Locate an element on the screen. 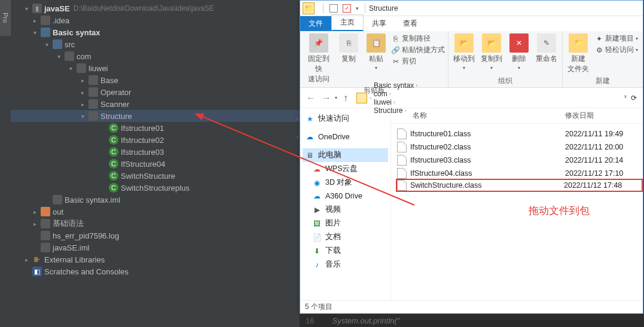 The width and height of the screenshot is (644, 327). address-dropdown: ∨ is located at coordinates (625, 98).